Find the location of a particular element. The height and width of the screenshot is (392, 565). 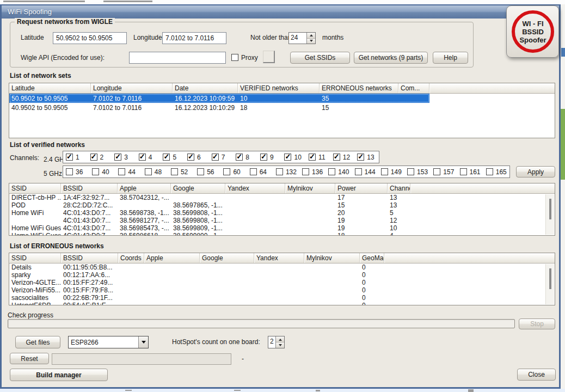

column-header-erroneous-networks: ERRONEOUS networks is located at coordinates (359, 88).